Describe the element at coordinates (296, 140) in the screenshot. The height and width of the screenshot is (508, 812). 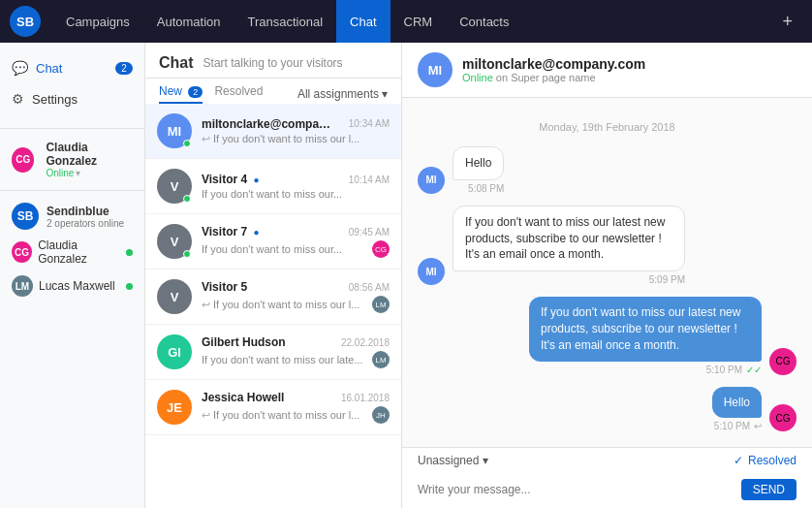
I see `chat-item-preview: ↩ If you don't want to miss our l...` at that location.